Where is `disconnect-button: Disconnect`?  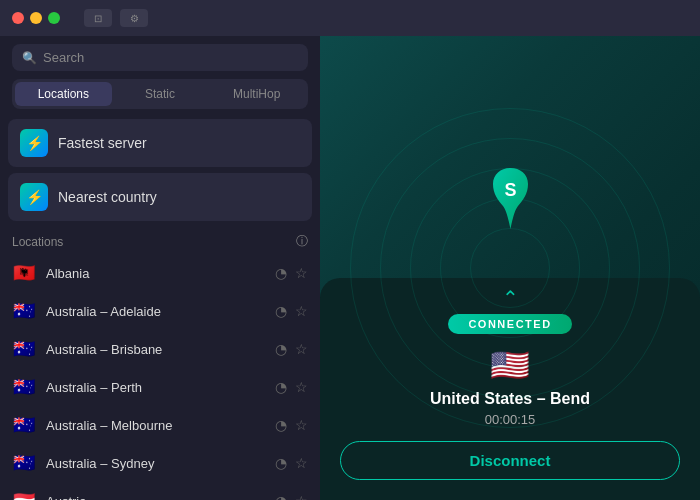 disconnect-button: Disconnect is located at coordinates (510, 460).